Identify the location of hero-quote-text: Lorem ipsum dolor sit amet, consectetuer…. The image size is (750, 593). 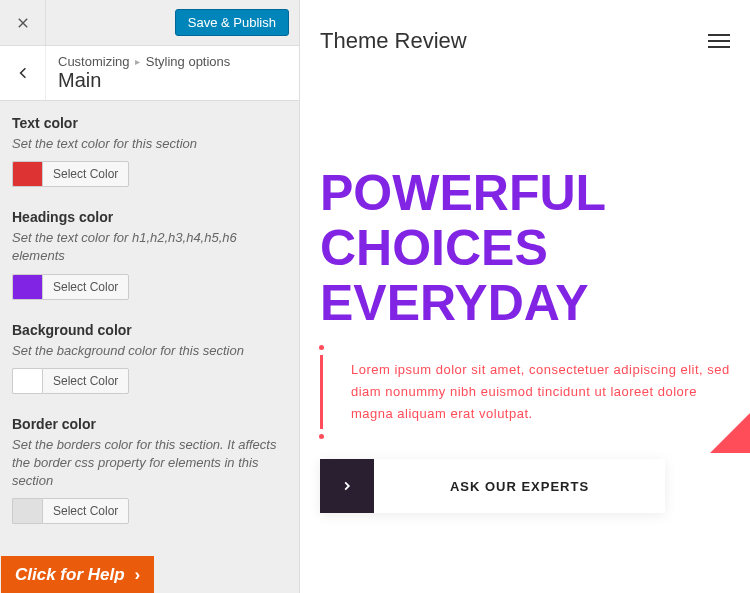
(540, 392).